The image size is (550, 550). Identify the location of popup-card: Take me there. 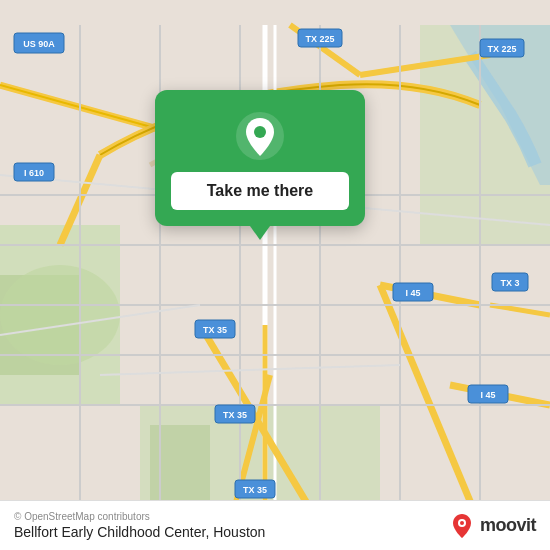
(260, 158).